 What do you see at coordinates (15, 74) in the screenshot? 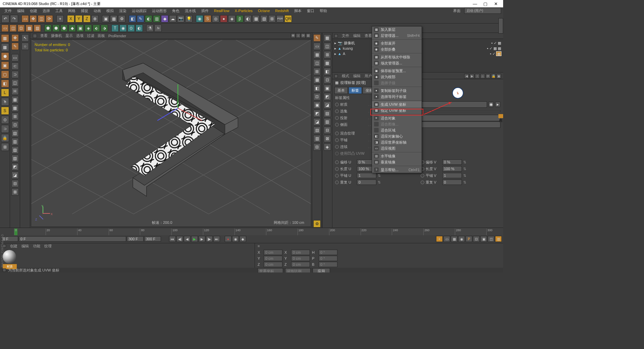
I see `lp2-t3-icon: ⊃` at bounding box center [15, 74].